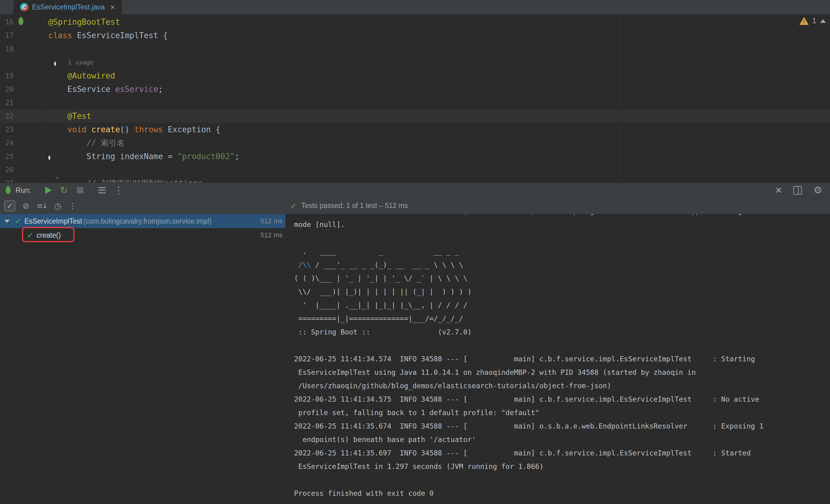 This screenshot has height=504, width=830. Describe the element at coordinates (42, 206) in the screenshot. I see `sort-tests-icon: ≡↓` at that location.